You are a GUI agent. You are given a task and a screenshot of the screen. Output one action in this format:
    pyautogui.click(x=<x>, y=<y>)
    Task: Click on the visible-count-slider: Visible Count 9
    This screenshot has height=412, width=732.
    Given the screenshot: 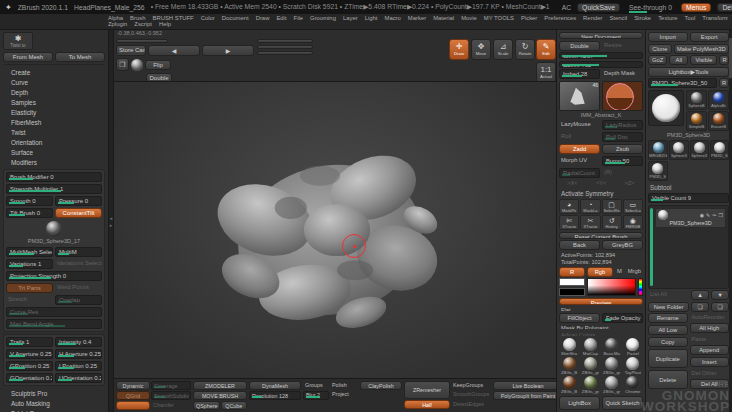 What is the action you would take?
    pyautogui.click(x=688, y=198)
    